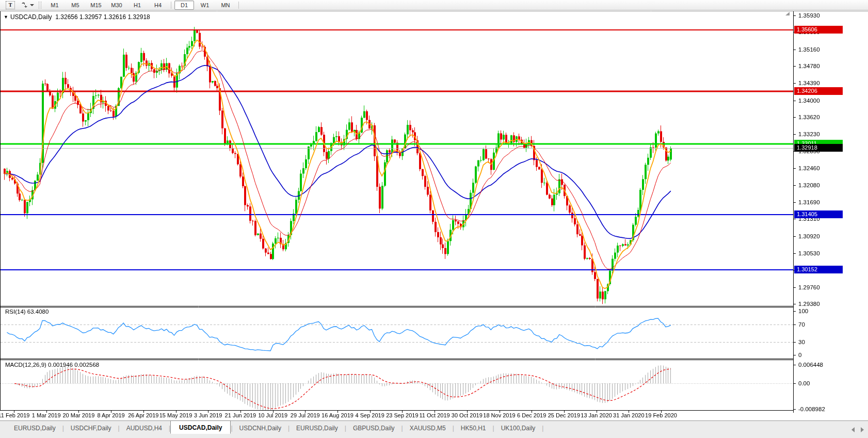 Image resolution: width=868 pixels, height=438 pixels. Describe the element at coordinates (200, 427) in the screenshot. I see `tab-usdcad-daily: USDCAD,Daily` at that location.